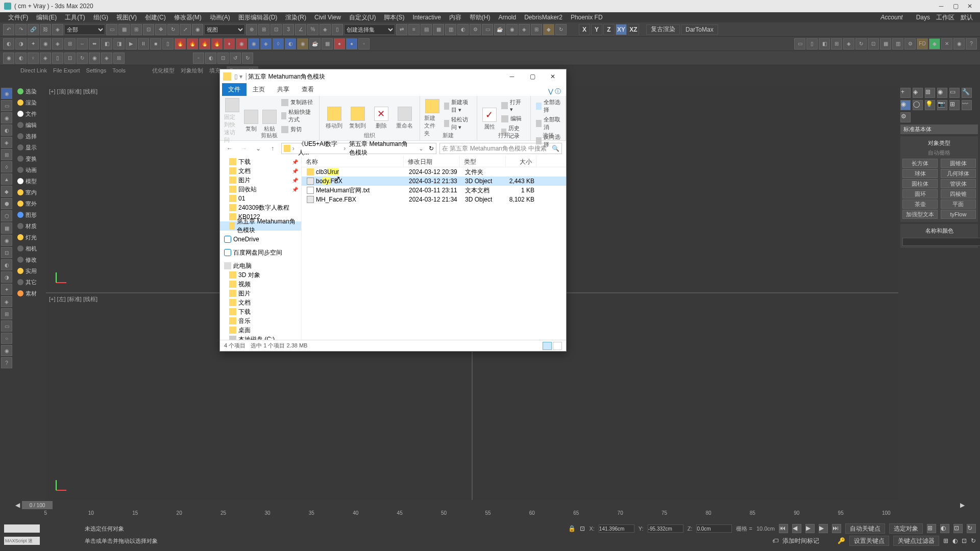 Image resolution: width=980 pixels, height=551 pixels. Describe the element at coordinates (31, 204) in the screenshot. I see `side-outdoor: 室外` at that location.